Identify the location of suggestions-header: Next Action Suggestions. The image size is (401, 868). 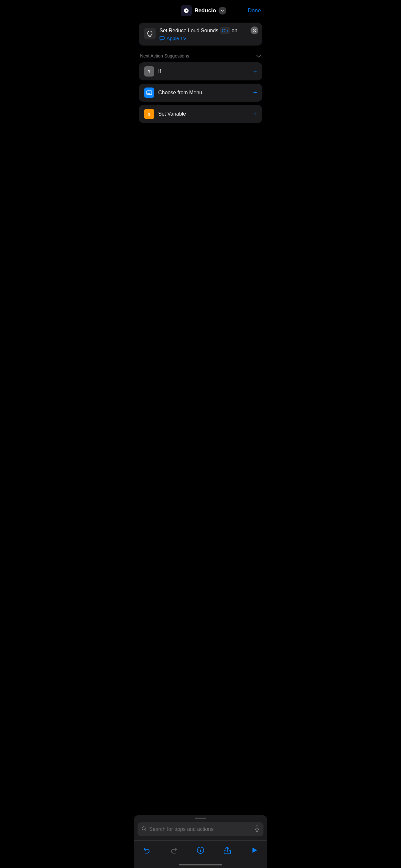
(201, 57).